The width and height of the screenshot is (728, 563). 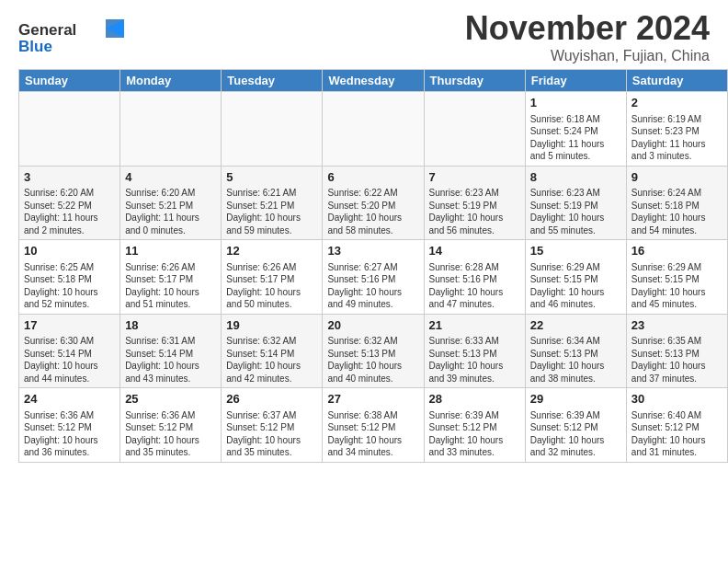 What do you see at coordinates (373, 202) in the screenshot?
I see `week-row-2: 3Sunrise: 6:20 AM Sunset: 5:22 PM Daylig…` at bounding box center [373, 202].